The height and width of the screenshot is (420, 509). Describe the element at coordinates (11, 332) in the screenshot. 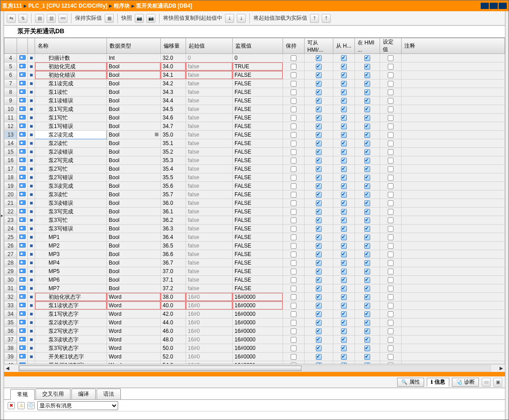

I see `row-number: 36` at that location.